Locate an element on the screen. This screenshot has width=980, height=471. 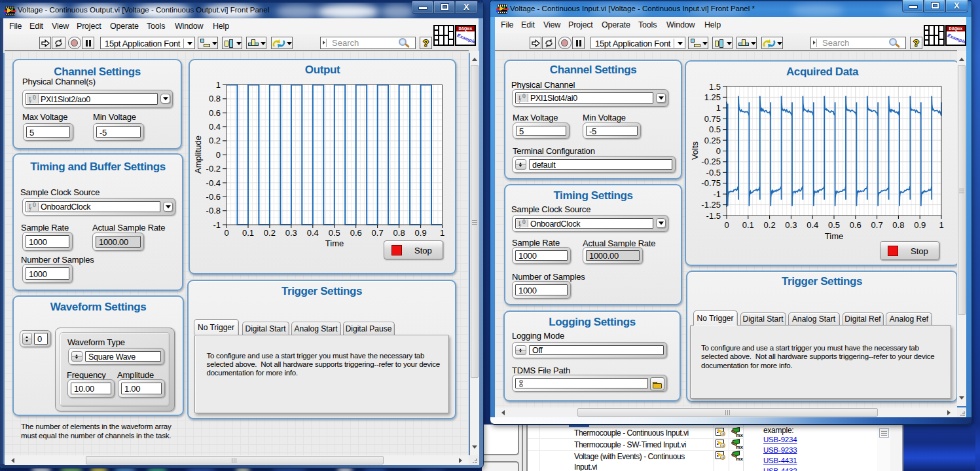
svg-text: -1.5 is located at coordinates (714, 216).